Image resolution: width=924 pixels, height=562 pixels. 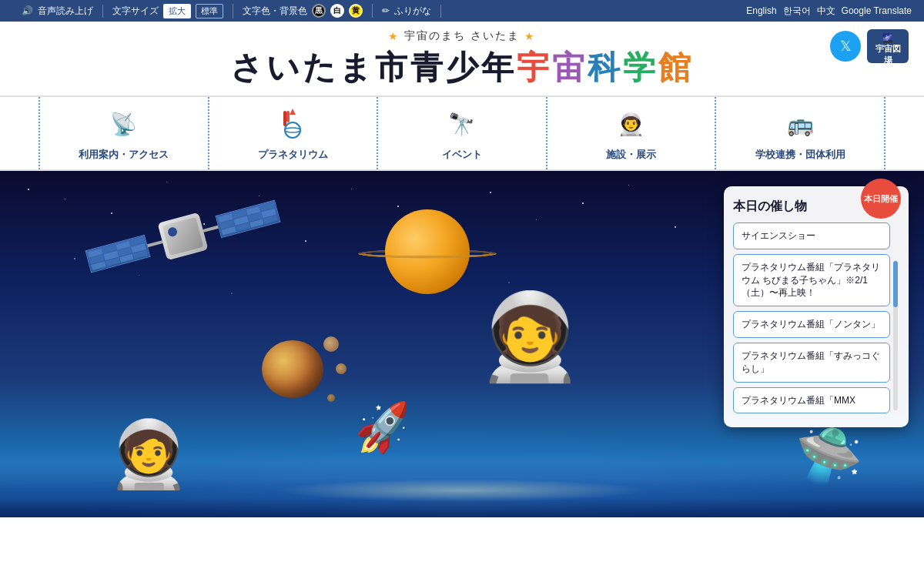 I want to click on nav-label-planetarium: プラネタリウム, so click(x=293, y=155).